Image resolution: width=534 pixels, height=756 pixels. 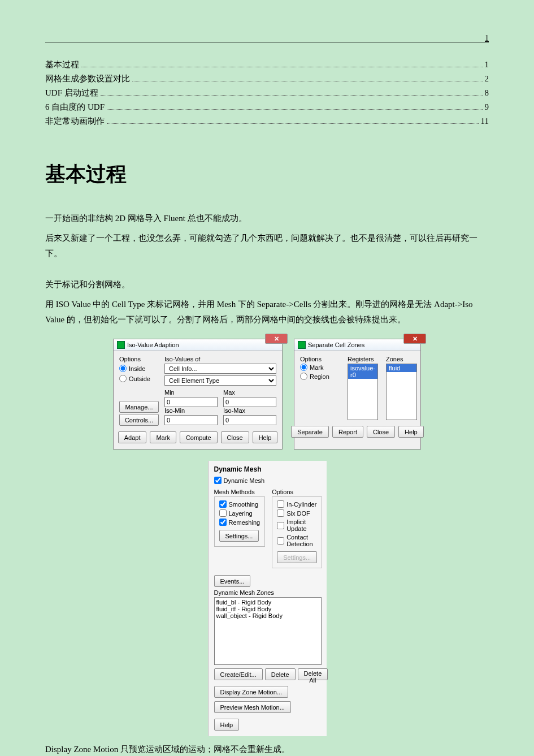 I want to click on toc-entry-label: UDF 启动过程, so click(x=72, y=93).